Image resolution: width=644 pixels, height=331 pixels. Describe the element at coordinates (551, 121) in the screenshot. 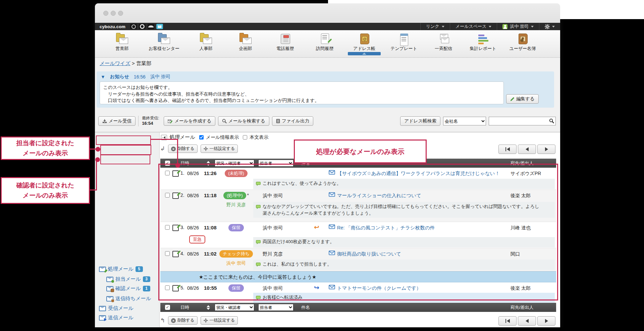

I see `search-icon` at that location.